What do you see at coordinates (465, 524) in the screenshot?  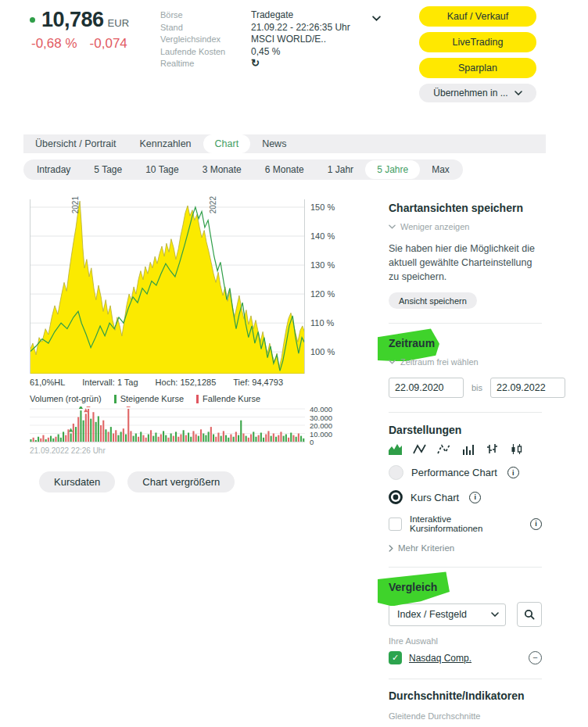 I see `interaktive-kursinformationen-option: Interaktive Kursinformationen i` at bounding box center [465, 524].